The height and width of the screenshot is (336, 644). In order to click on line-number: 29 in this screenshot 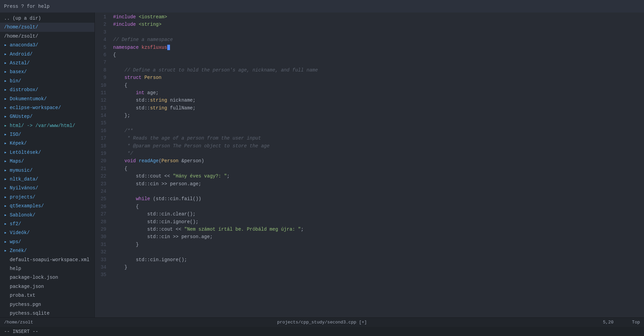, I will do `click(102, 229)`.